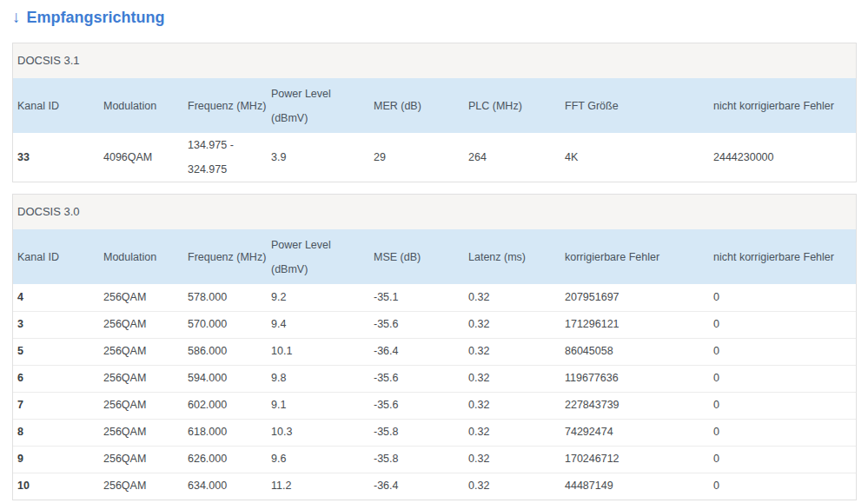 The width and height of the screenshot is (868, 503). I want to click on page-title: ↓ Empfangsrichtung, so click(434, 17).